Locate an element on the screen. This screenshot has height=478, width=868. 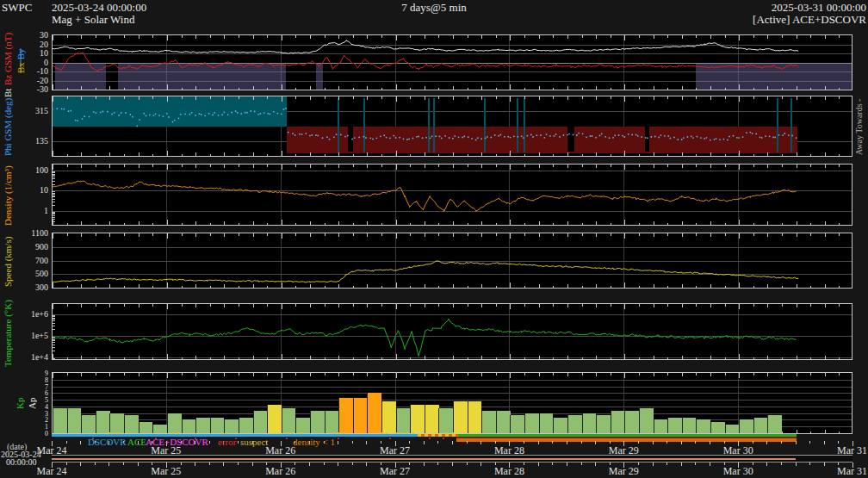
legend-item-4: suspect is located at coordinates (254, 442).